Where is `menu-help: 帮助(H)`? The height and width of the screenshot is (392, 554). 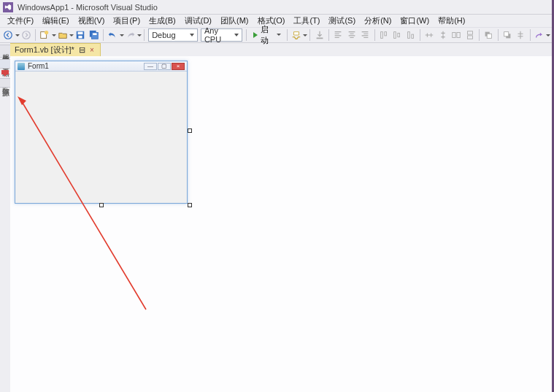 menu-help: 帮助(H) is located at coordinates (451, 20).